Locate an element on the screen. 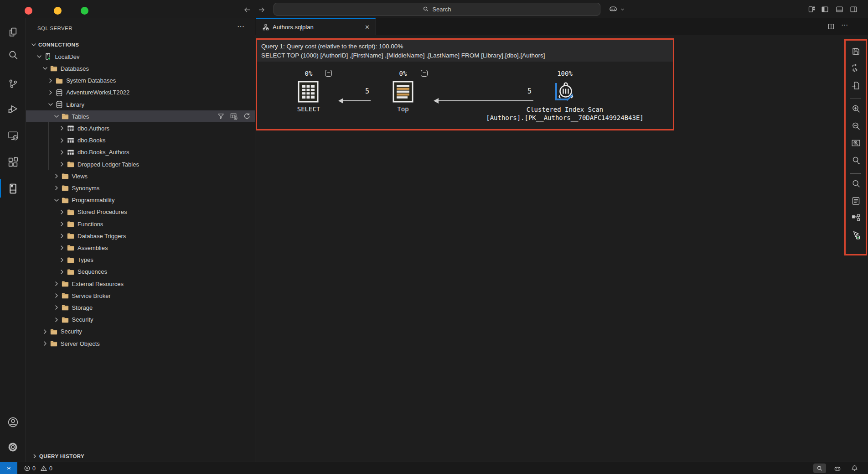 Image resolution: width=868 pixels, height=474 pixels. extensions-icon is located at coordinates (13, 162).